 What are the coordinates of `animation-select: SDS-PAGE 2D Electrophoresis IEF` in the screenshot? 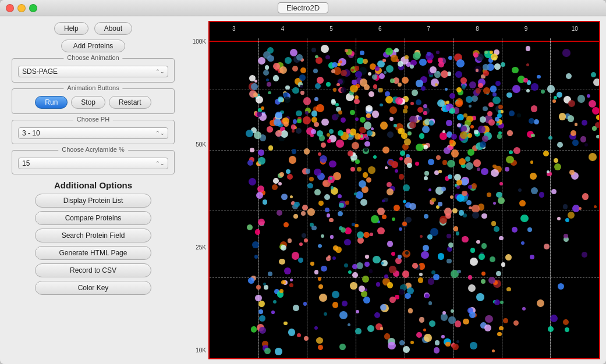 It's located at (93, 72).